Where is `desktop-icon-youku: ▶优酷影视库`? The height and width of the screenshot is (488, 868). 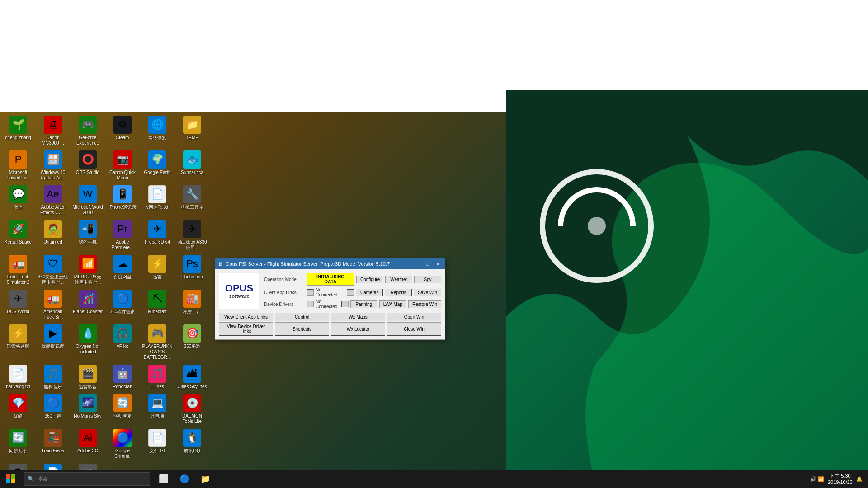 desktop-icon-youku: ▶优酷影视库 is located at coordinates (53, 343).